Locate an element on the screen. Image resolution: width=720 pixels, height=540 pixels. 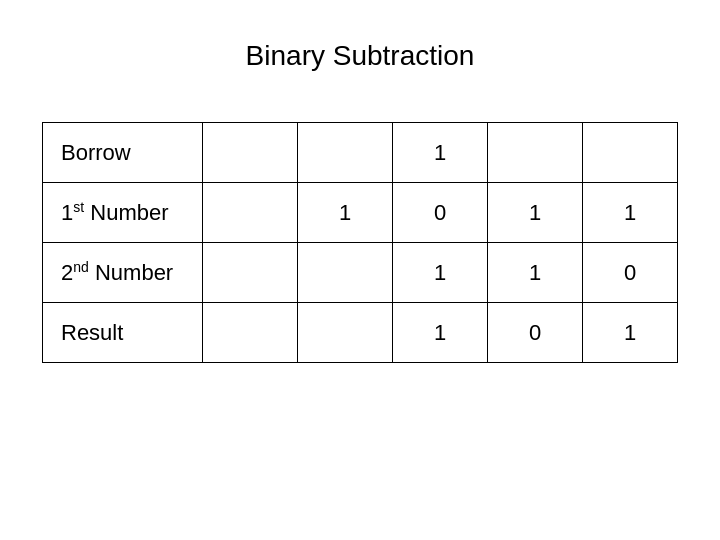
cell-r4-c2 is located at coordinates (346, 333).